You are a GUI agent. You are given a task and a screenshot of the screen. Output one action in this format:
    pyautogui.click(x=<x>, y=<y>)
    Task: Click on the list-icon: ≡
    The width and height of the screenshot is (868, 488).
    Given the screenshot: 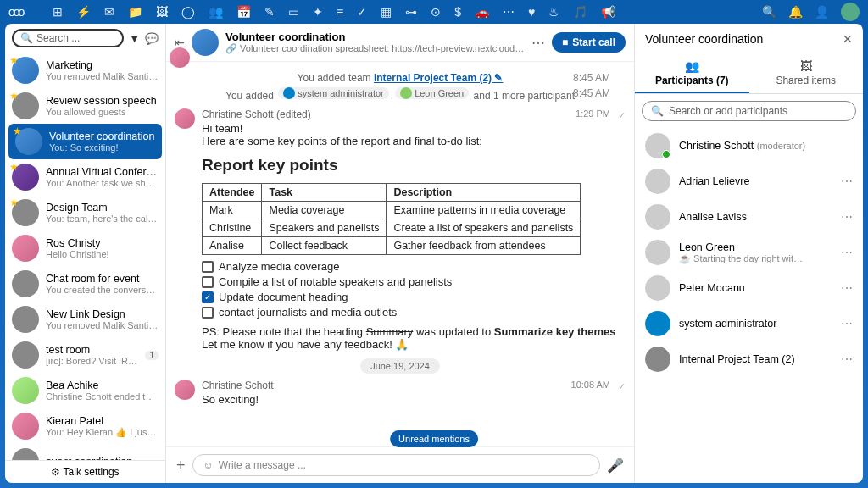 What is the action you would take?
    pyautogui.click(x=340, y=12)
    